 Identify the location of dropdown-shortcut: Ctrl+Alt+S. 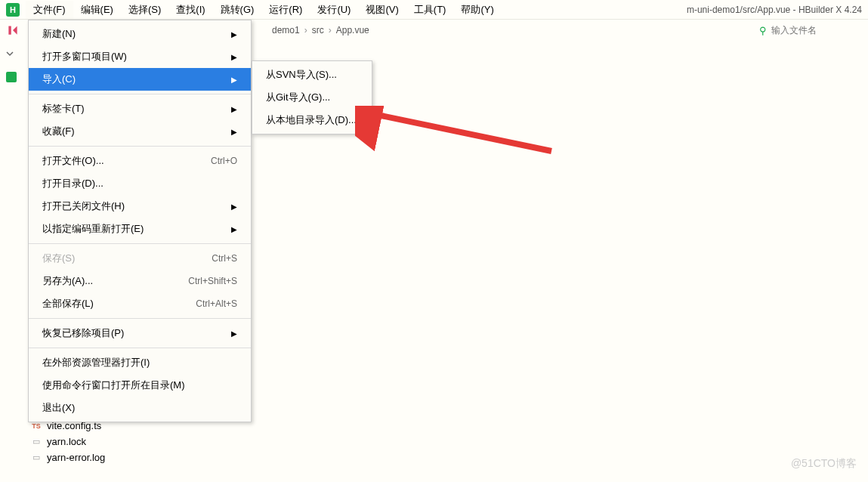
(216, 304).